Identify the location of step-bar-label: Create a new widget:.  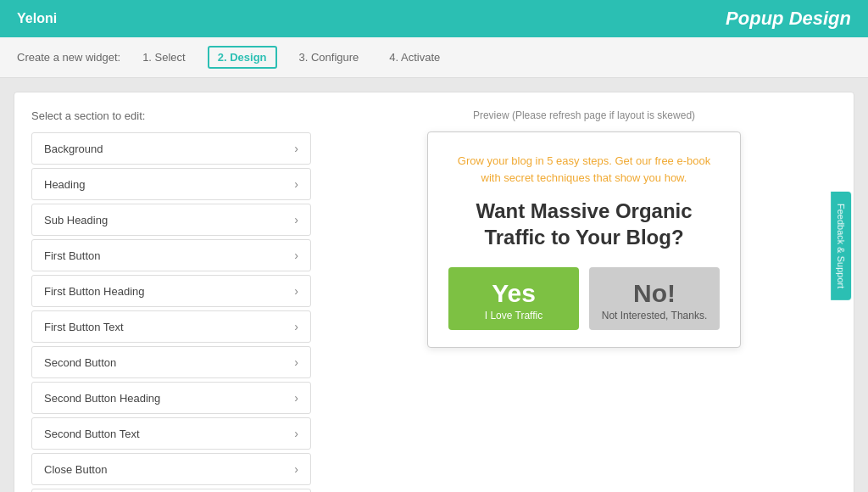
(69, 58).